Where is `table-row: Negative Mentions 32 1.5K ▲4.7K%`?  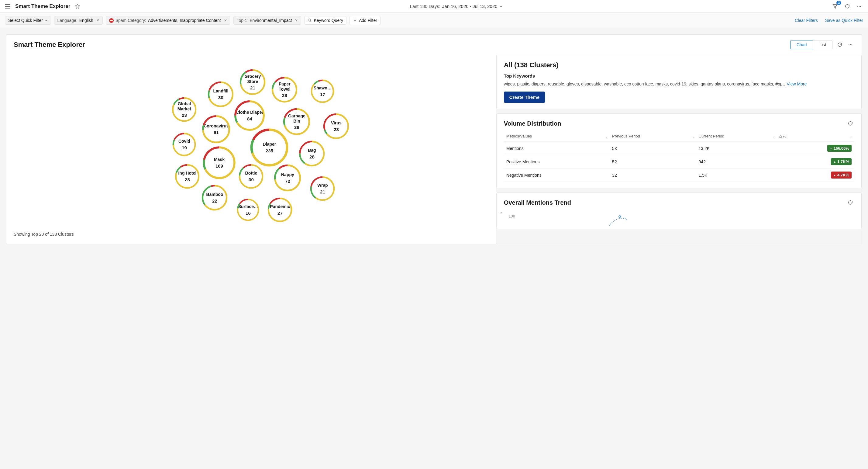 table-row: Negative Mentions 32 1.5K ▲4.7K% is located at coordinates (679, 175).